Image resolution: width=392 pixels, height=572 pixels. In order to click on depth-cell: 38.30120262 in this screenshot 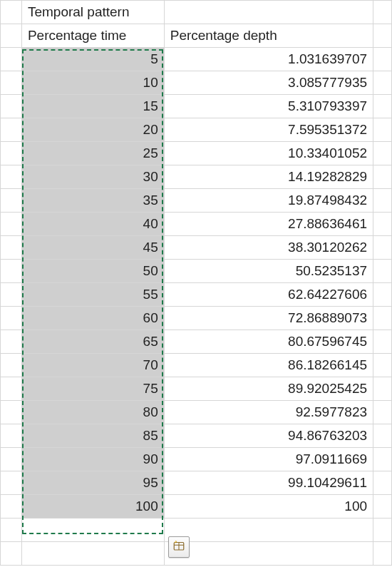, I will do `click(268, 248)`.